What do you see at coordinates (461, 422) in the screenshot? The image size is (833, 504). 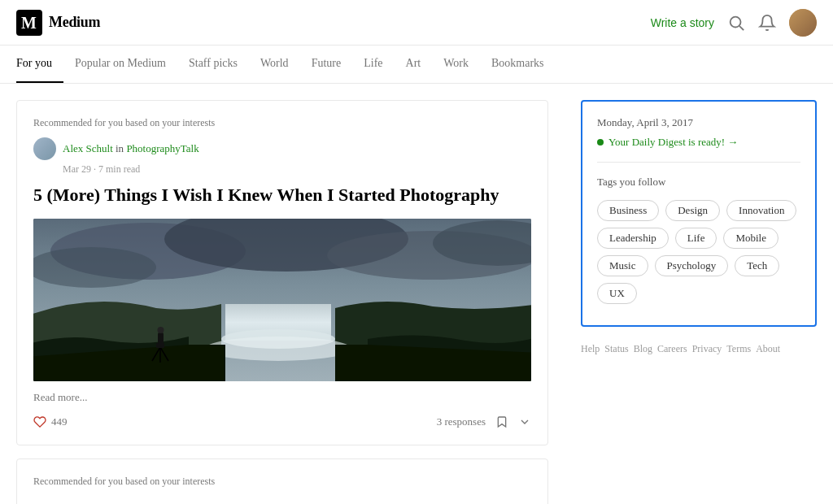 I see `responses-text: 3 responses` at bounding box center [461, 422].